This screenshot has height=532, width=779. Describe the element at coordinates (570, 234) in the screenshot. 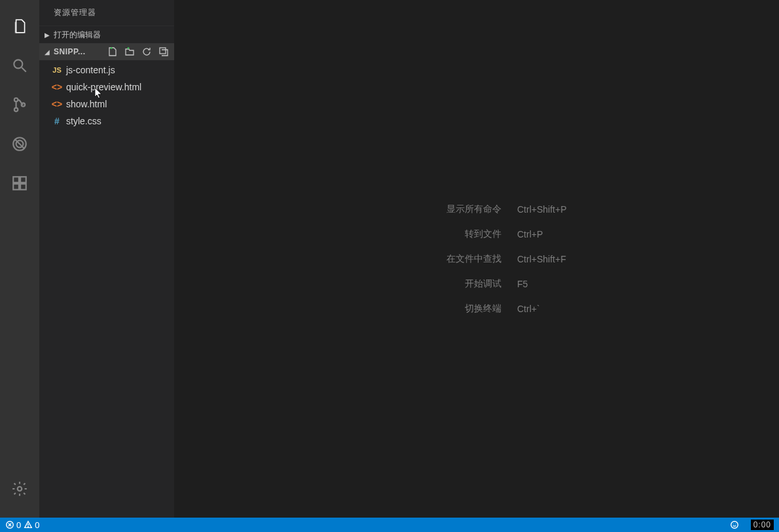

I see `hint-key: Ctrl+P` at that location.